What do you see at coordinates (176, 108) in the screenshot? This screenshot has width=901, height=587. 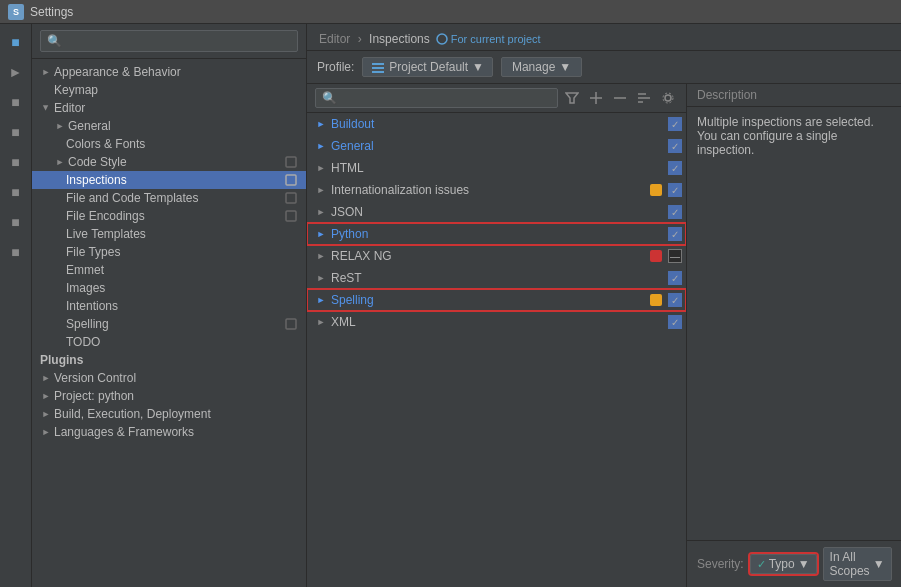 I see `sidebar-item-label: Editor` at bounding box center [176, 108].